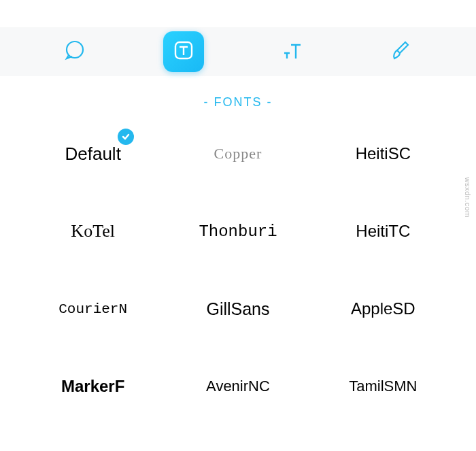  I want to click on text-box-icon, so click(184, 52).